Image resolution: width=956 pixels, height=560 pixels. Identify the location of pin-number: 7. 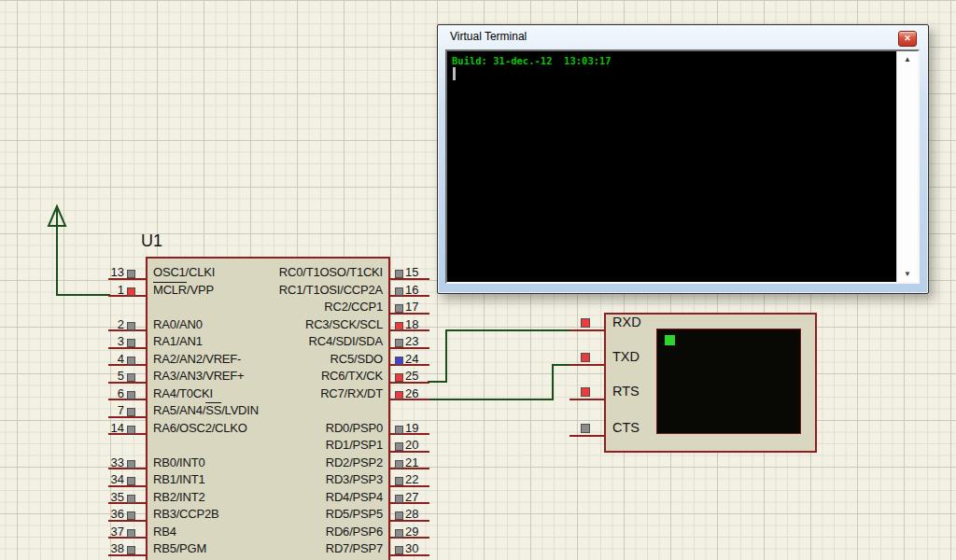
(108, 411).